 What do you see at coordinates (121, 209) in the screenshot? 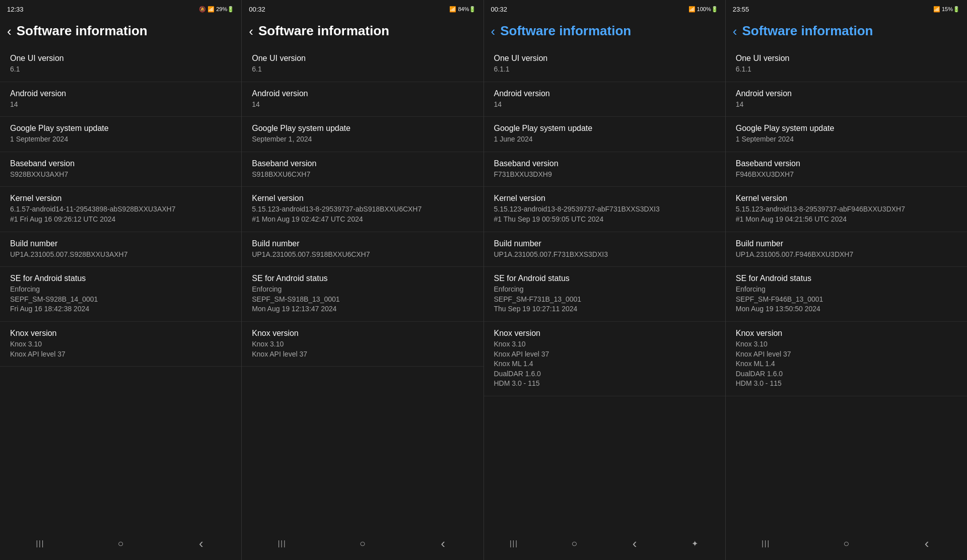
I see `info-item-4: Kernel version 6.1.57-android14-11-29543…` at bounding box center [121, 209].